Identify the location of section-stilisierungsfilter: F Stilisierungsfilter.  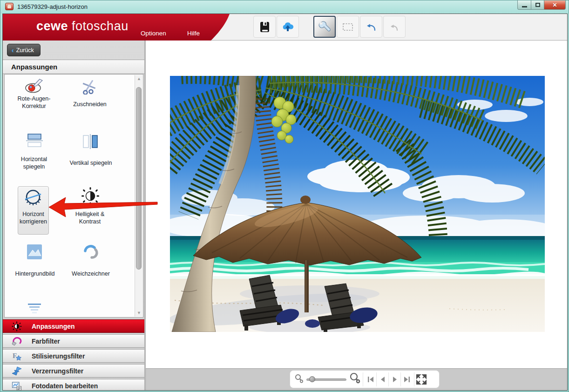
(74, 356).